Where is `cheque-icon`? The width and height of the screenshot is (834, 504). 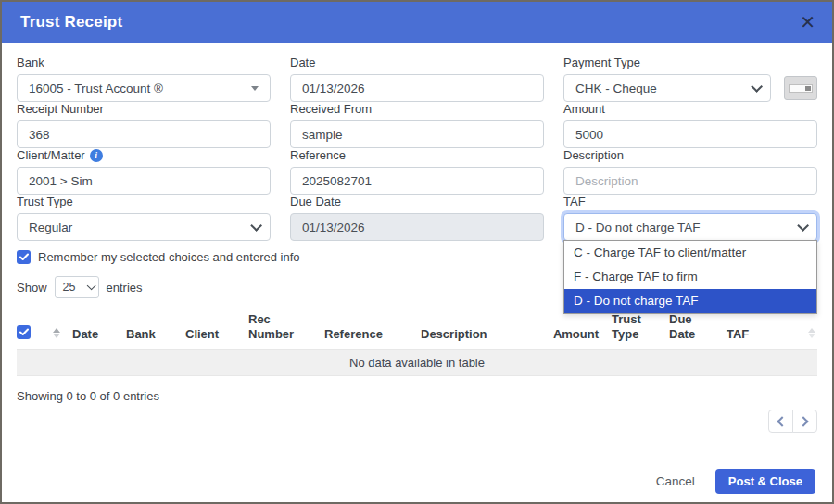
cheque-icon is located at coordinates (801, 89).